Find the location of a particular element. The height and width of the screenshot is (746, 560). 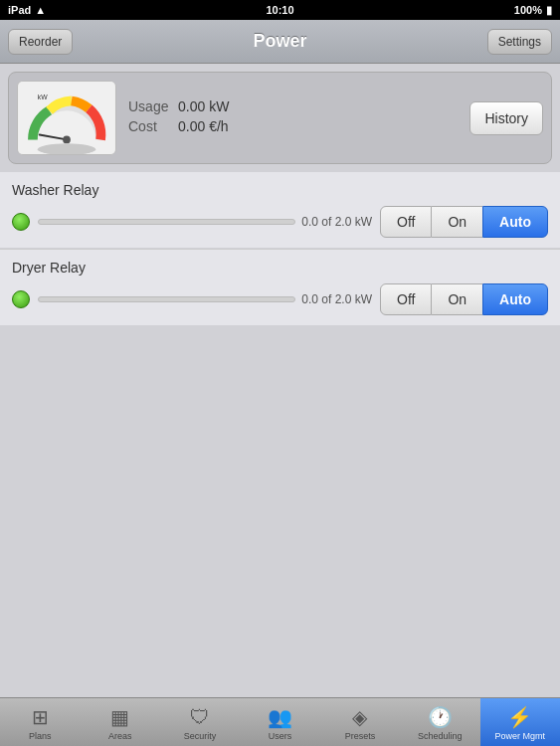

washer-relay-controls: 0.0 of 2.0 kW Off On Auto is located at coordinates (280, 222).